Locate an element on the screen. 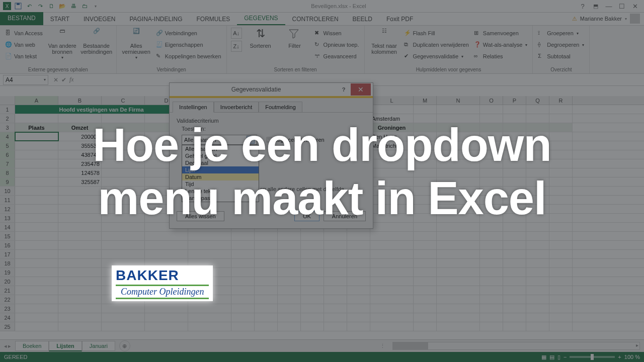 The width and height of the screenshot is (644, 362). option-tijd: Tijd is located at coordinates (220, 184).